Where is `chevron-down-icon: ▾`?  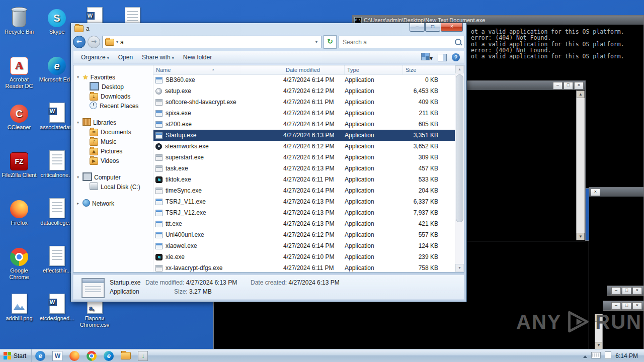
chevron-down-icon: ▾ is located at coordinates (117, 42).